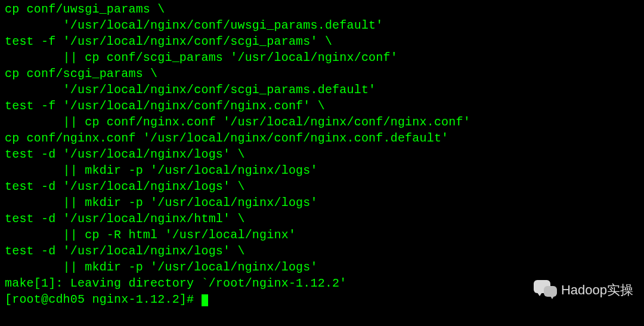 Image resolution: width=644 pixels, height=326 pixels. What do you see at coordinates (546, 290) in the screenshot?
I see `wechat-chat-icon` at bounding box center [546, 290].